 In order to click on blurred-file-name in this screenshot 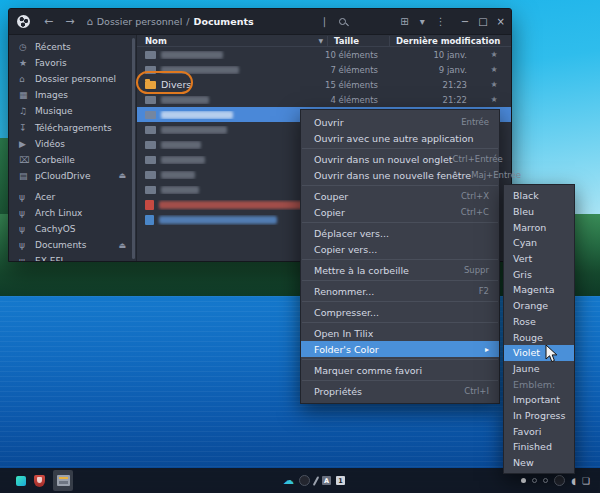, I will do `click(178, 175)`.